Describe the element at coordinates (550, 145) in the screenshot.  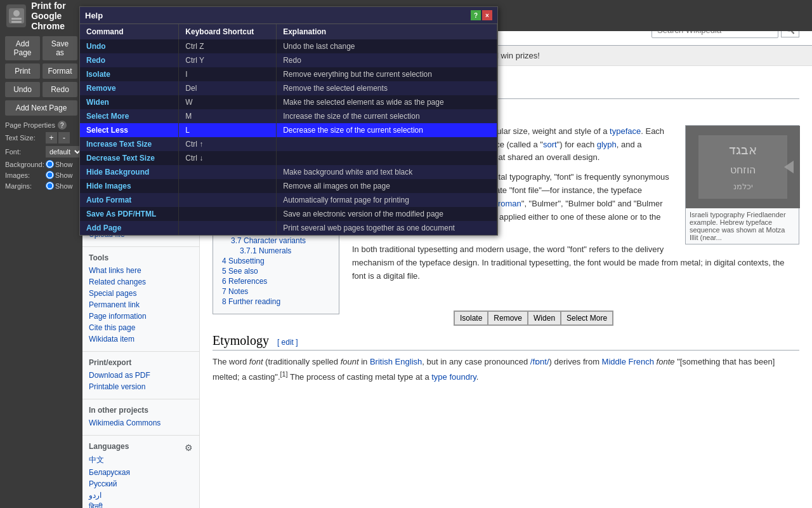
I see `sort-link: sort` at that location.